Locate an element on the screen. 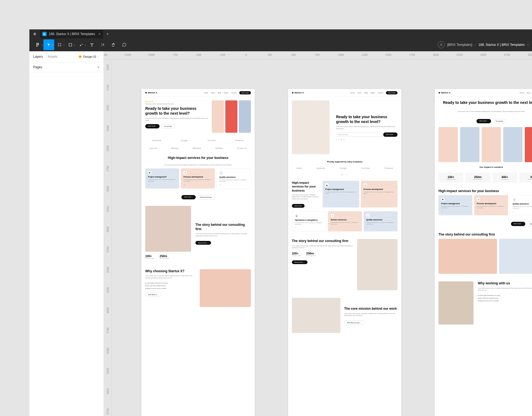 This screenshot has width=532, height=416. chevron-down-icon: ▾ is located at coordinates (528, 45).